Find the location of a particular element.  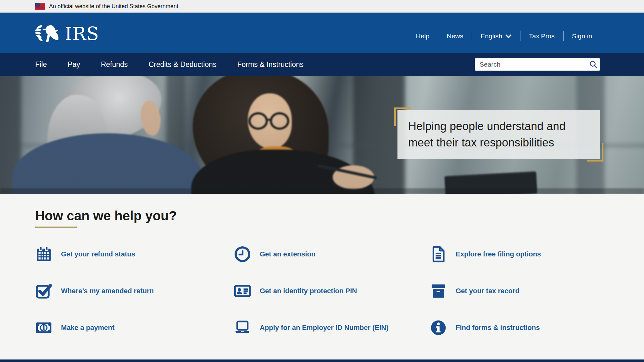

help-link-label: Get your tax record is located at coordinates (487, 291).